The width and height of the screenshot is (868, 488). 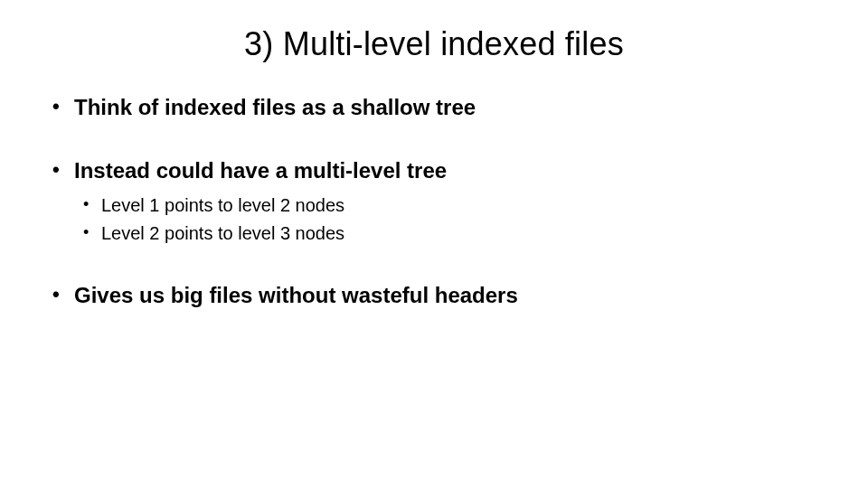 I want to click on sub-bullet-item: Level 2 points to level 3 nodes, so click(x=448, y=233).